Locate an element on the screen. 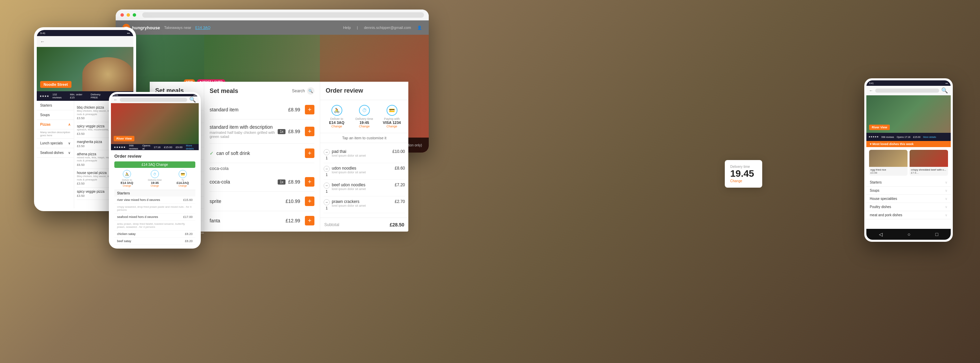  right-back-arrow: ← is located at coordinates (871, 91).